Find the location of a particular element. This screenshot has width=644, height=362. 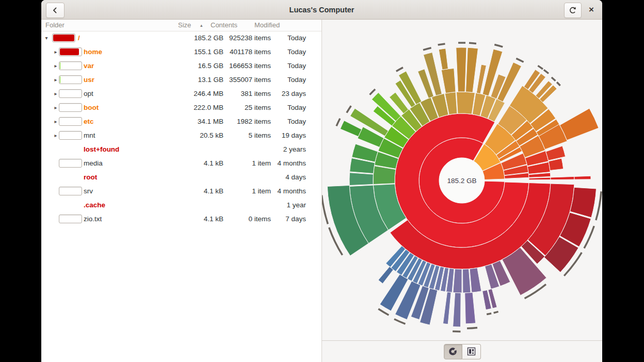

size-value: 222.0 MB is located at coordinates (208, 107).